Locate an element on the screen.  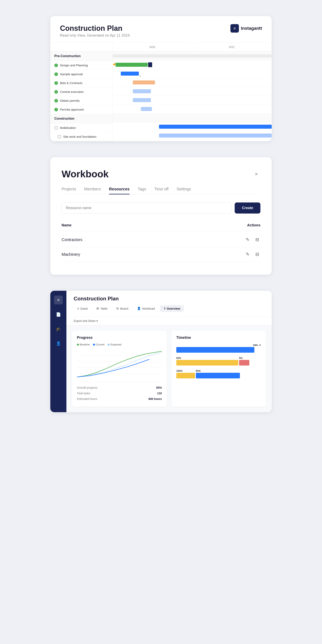
bar1-arrow: ▼ is located at coordinates (260, 345).